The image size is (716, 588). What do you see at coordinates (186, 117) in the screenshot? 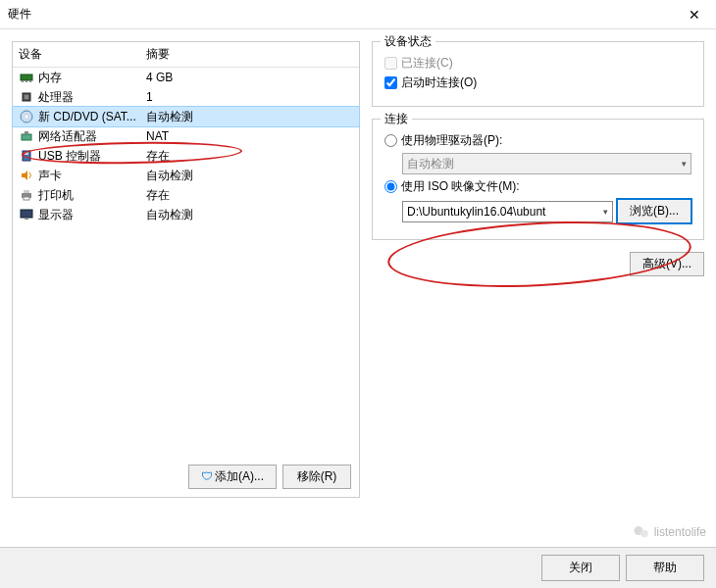
I see `hardware-row: 新 CD/DVD (SAT...自动检测` at bounding box center [186, 117].